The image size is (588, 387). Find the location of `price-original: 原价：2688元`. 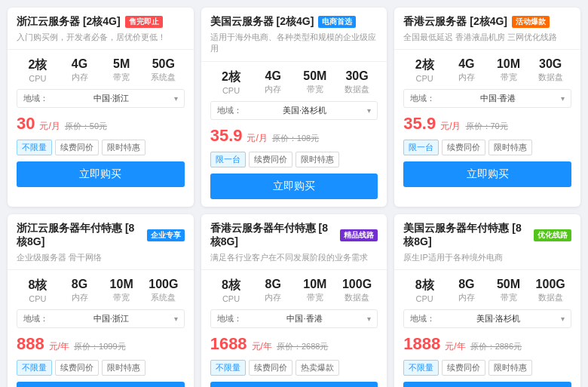

price-original: 原价：2688元 is located at coordinates (302, 347).